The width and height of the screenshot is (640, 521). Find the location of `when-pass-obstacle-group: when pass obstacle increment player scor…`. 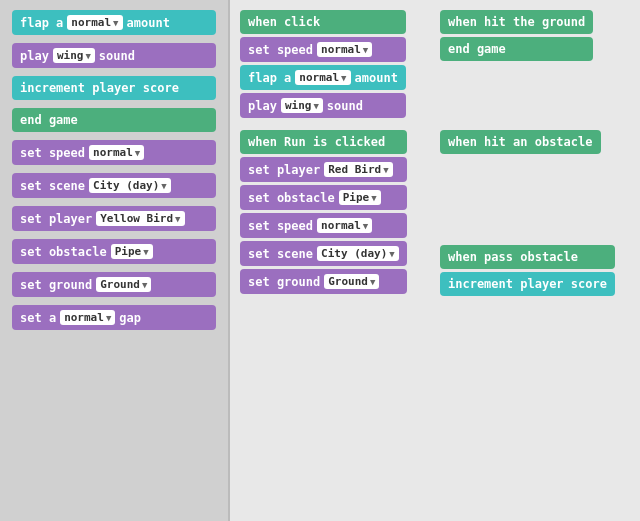

when-pass-obstacle-group: when pass obstacle increment player scor… is located at coordinates (528, 270).